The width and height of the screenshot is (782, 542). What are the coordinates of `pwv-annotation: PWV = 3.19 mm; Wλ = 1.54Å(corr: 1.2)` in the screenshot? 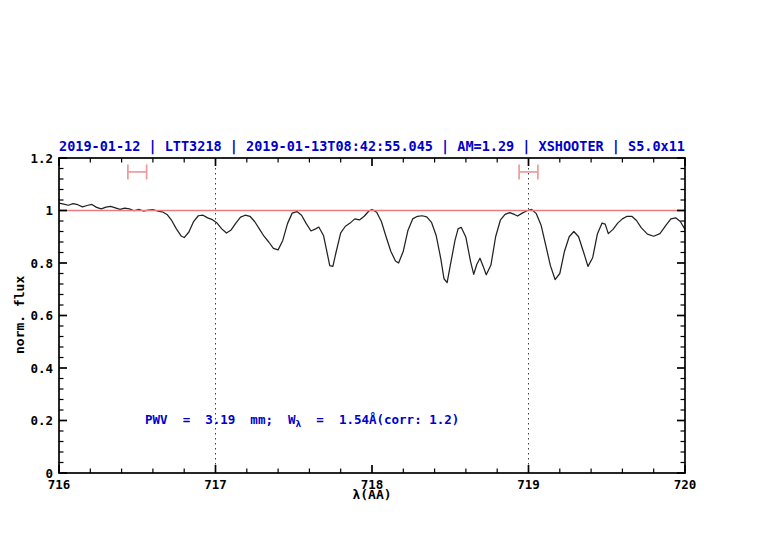 It's located at (302, 420).